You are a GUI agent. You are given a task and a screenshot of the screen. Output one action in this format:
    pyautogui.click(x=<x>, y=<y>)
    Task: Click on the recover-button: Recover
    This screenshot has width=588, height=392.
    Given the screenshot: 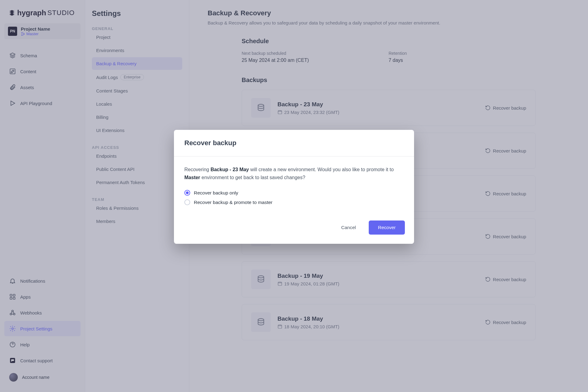 What is the action you would take?
    pyautogui.click(x=387, y=228)
    